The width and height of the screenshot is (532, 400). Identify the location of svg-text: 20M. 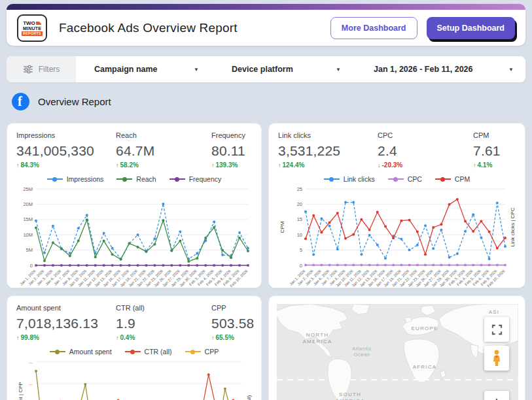
(27, 204).